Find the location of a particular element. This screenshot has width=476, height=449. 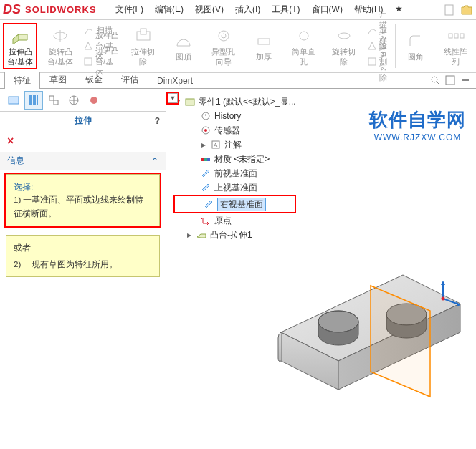

revolve-boss-icon is located at coordinates (60, 36).